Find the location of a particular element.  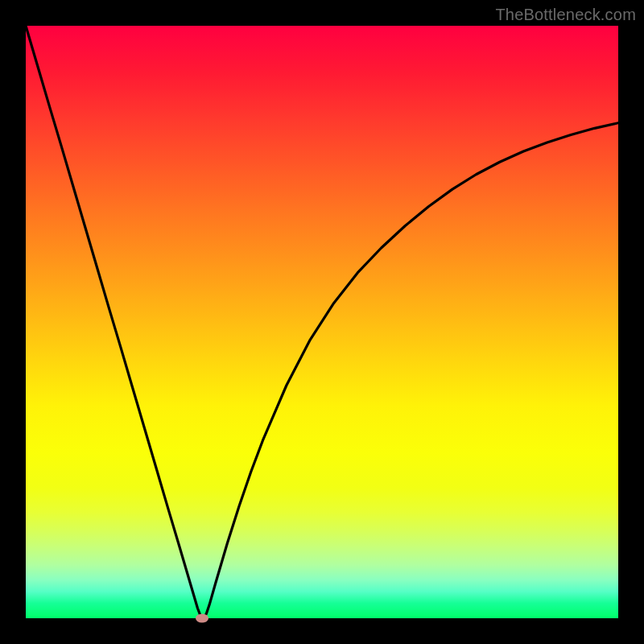

minimum-marker is located at coordinates (202, 618).